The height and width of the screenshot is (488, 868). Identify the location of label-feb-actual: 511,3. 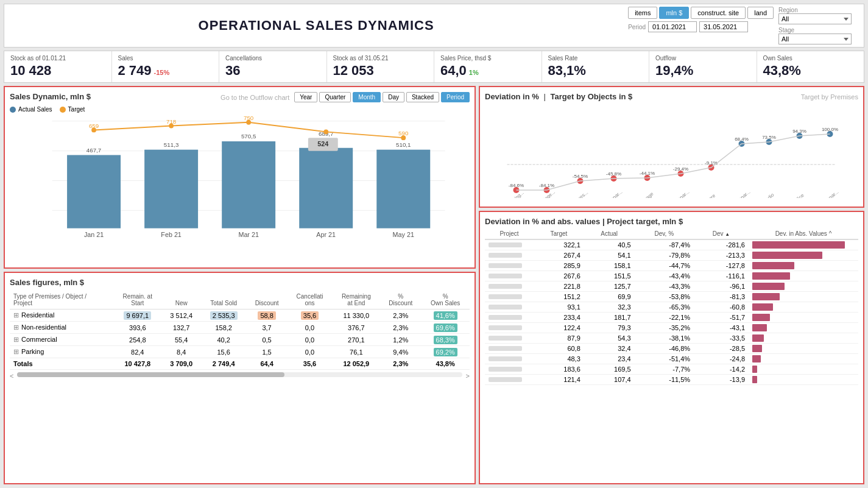
(171, 145).